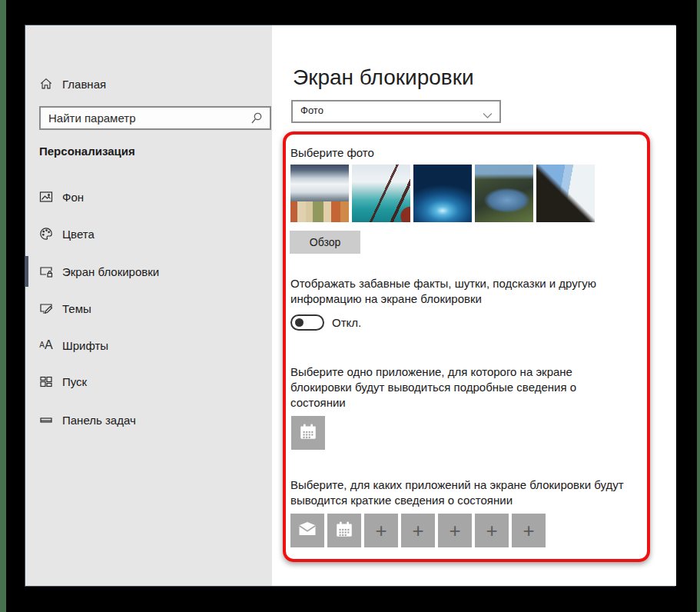  Describe the element at coordinates (418, 531) in the screenshot. I see `quick-status-app-tiles: + + + + +` at that location.